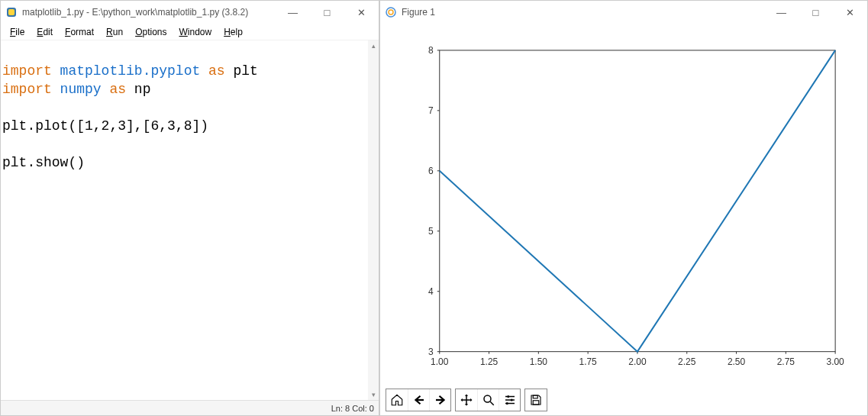 The height and width of the screenshot is (416, 868). What do you see at coordinates (189, 32) in the screenshot?
I see `idle-menubar: File Edit Format Run Options Window Help` at bounding box center [189, 32].